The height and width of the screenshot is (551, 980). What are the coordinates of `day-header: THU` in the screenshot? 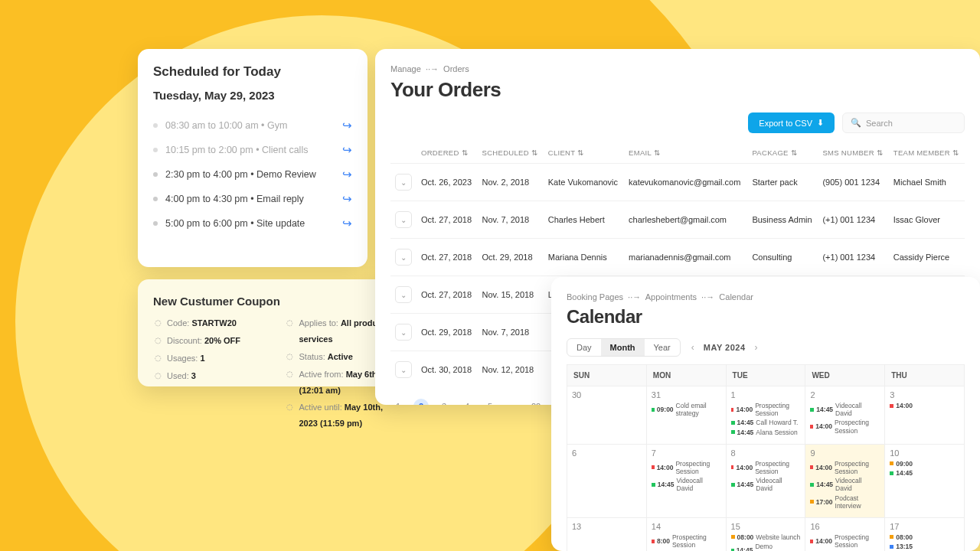 It's located at (925, 376).